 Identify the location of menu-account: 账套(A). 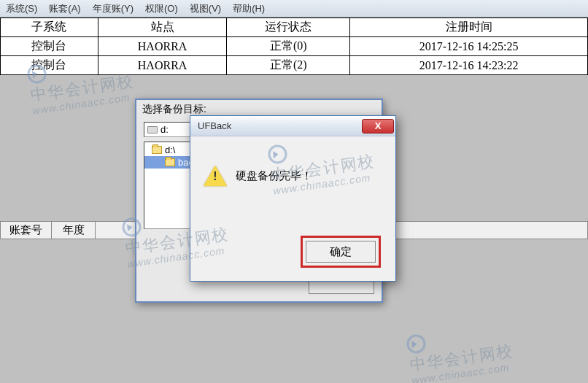
(64, 9).